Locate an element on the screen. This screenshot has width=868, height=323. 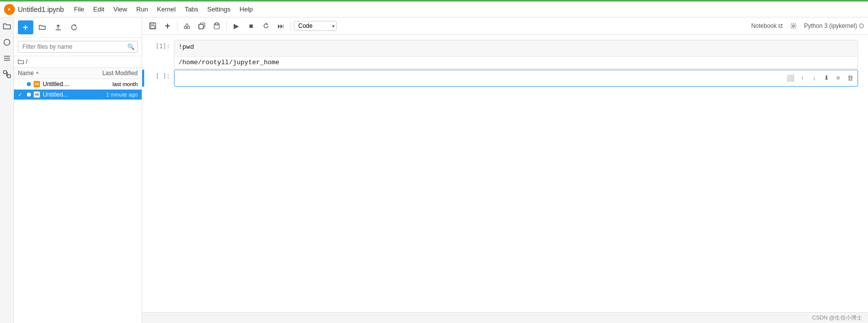
circle-icon is located at coordinates (7, 42).